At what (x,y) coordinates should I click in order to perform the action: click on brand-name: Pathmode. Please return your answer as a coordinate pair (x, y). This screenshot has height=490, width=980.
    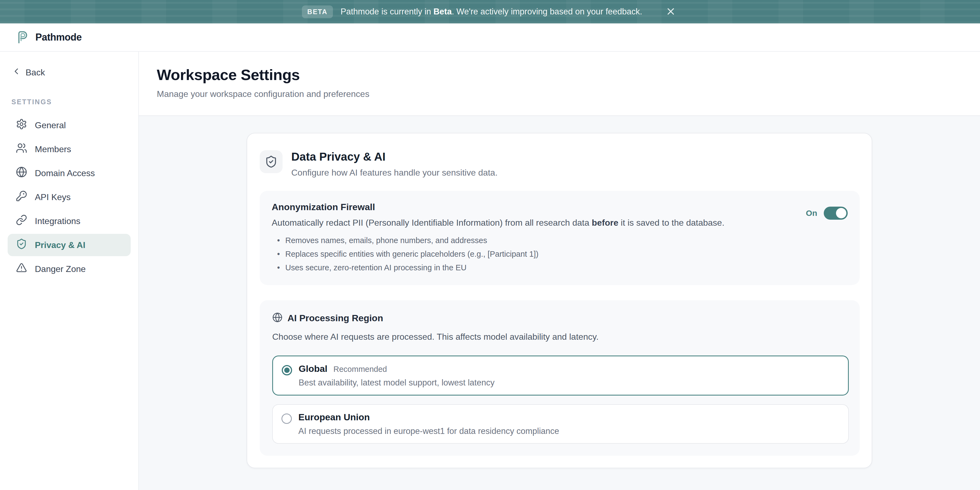
    Looking at the image, I should click on (59, 37).